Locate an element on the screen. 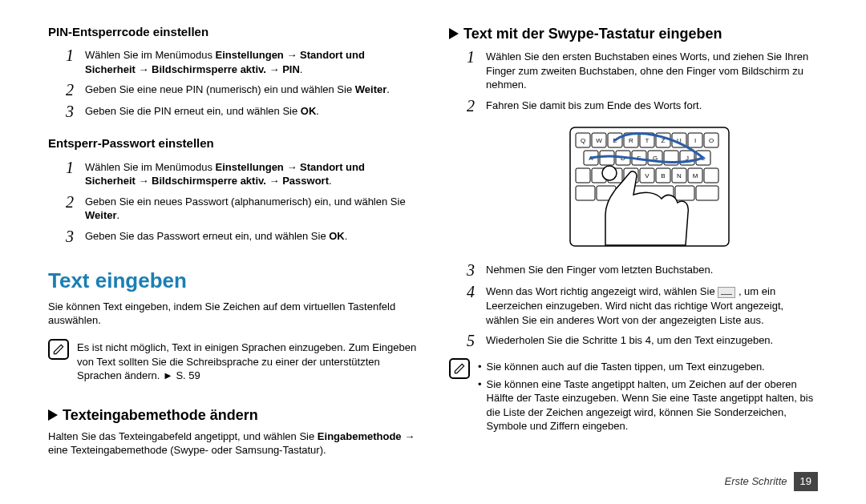  step-number: 4 is located at coordinates (472, 304).